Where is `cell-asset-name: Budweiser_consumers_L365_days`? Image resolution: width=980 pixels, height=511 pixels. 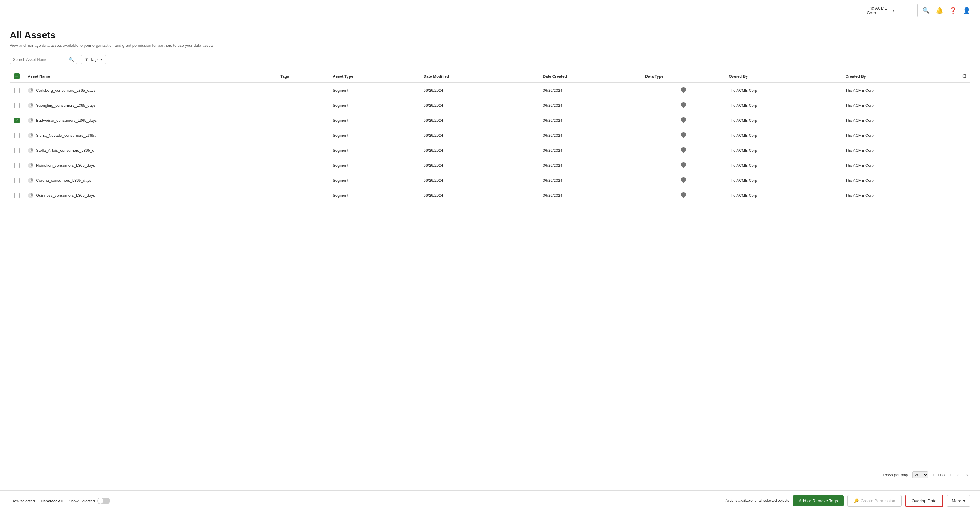
cell-asset-name: Budweiser_consumers_L365_days is located at coordinates (150, 121).